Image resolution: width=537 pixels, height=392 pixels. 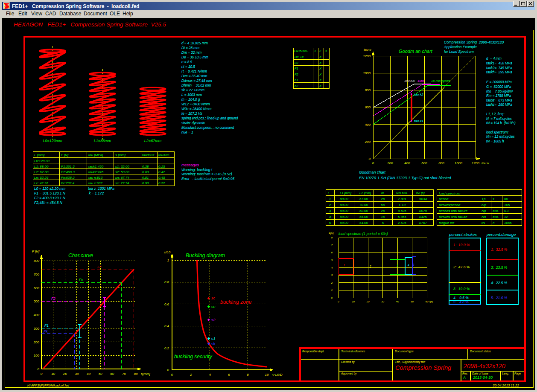 I want to click on svg-text:Compression Spring 2098-4x32x: Compression Spring 2098-4x32x120, so click(x=474, y=42).